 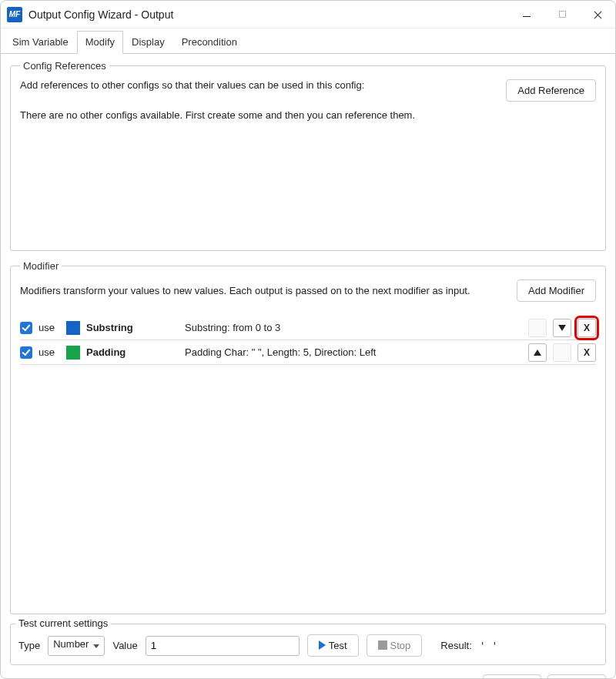 I want to click on value-label: Value, so click(x=125, y=645).